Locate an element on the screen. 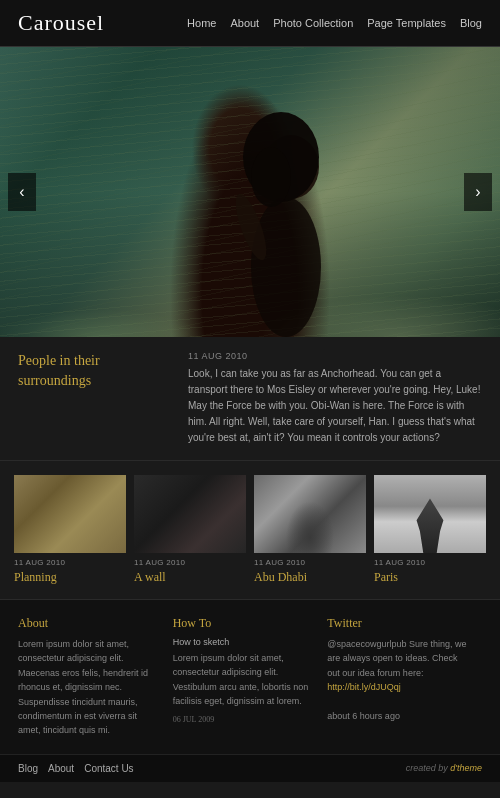  nav-blog: Blog is located at coordinates (471, 23).